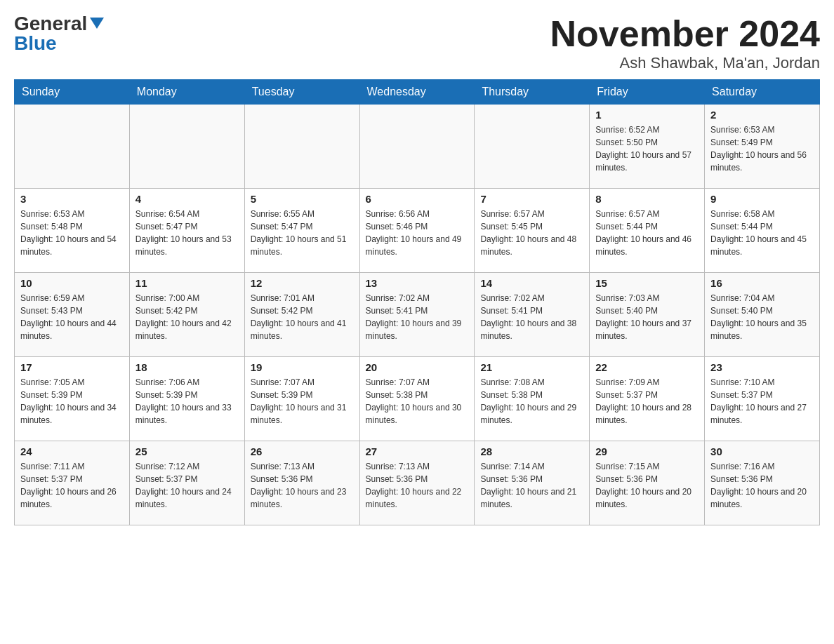  What do you see at coordinates (417, 199) in the screenshot?
I see `day-number: 6` at bounding box center [417, 199].